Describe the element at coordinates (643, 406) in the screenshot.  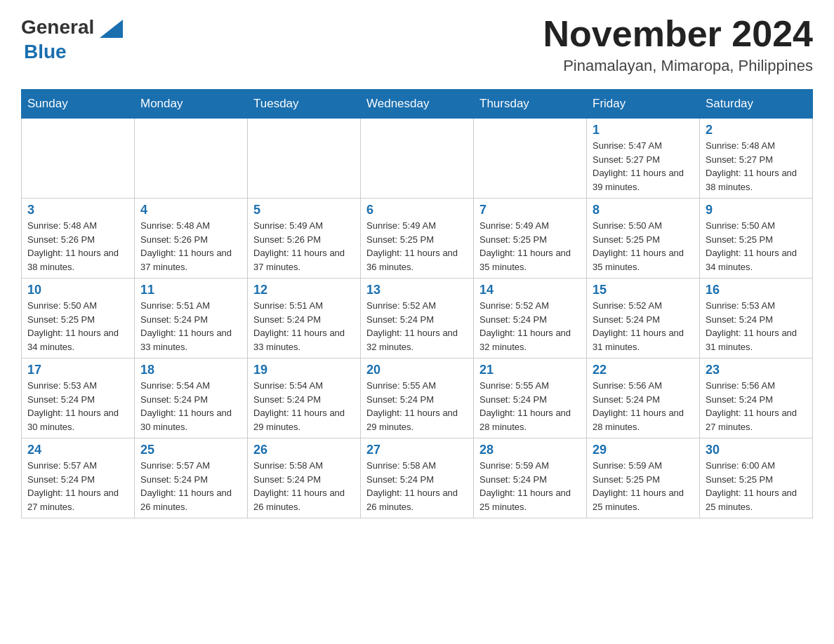
I see `day-info: Sunrise: 5:56 AMSunset: 5:24 PMDaylight:…` at that location.